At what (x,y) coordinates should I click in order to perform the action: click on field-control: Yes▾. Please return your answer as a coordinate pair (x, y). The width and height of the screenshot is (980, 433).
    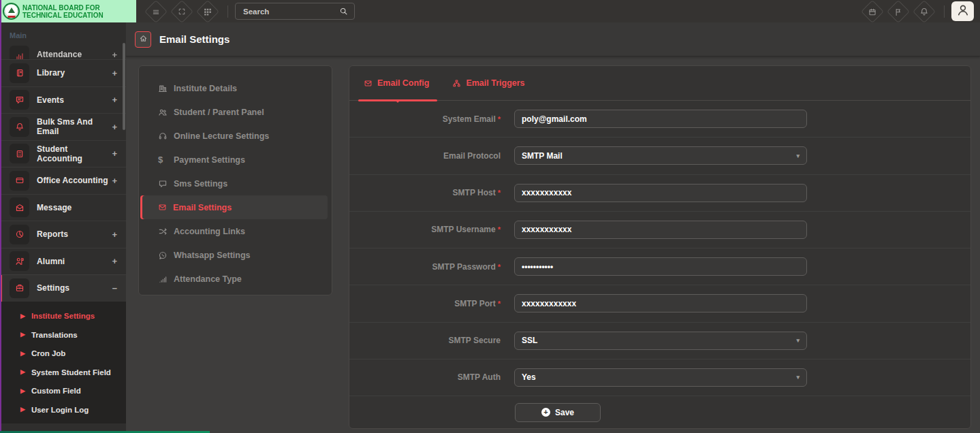
    Looking at the image, I should click on (661, 377).